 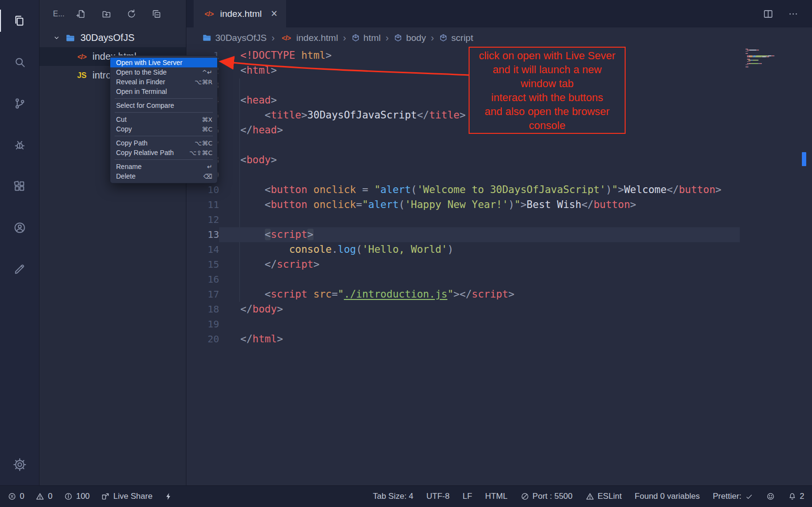 I want to click on code-token: >, so click(x=274, y=100).